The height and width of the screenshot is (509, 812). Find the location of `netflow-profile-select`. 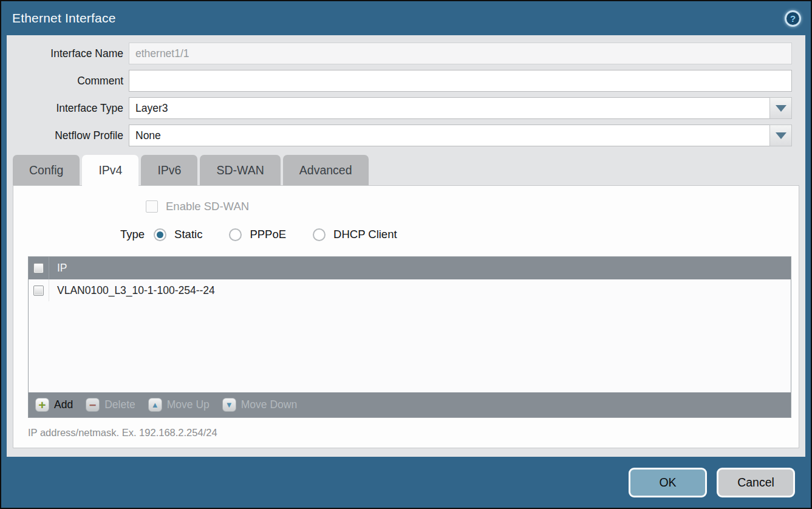

netflow-profile-select is located at coordinates (460, 135).